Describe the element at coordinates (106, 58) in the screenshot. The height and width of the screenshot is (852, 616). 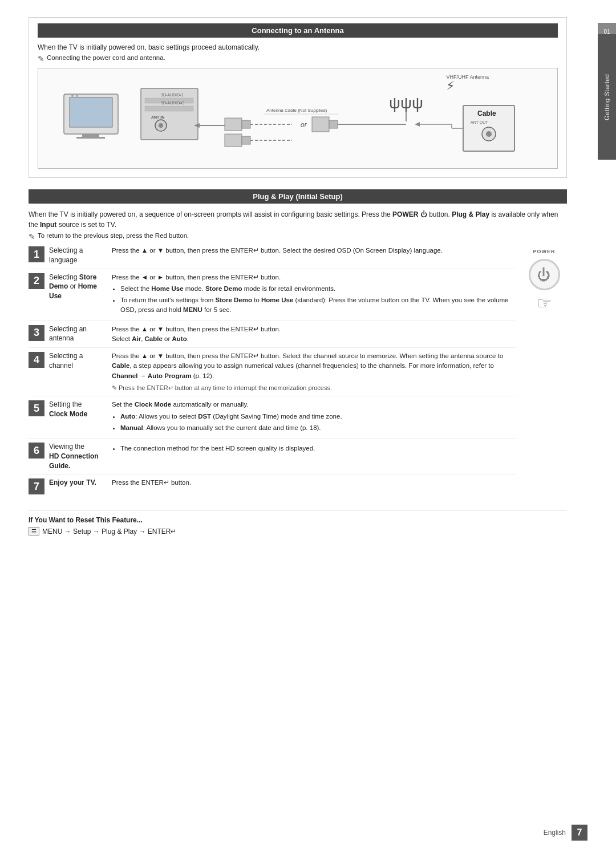
I see `antenna-note-text: Connecting the power cord and antenna.` at that location.